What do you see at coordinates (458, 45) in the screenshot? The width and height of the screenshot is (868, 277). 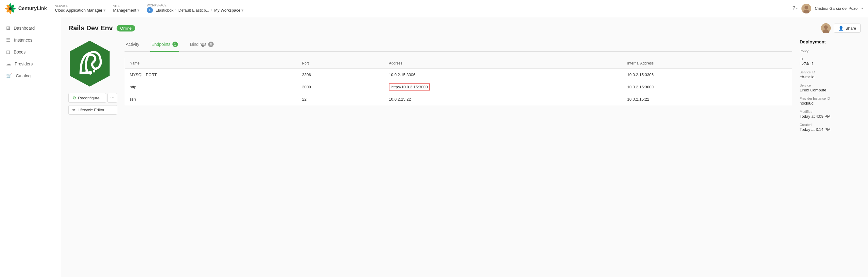 I see `tabs-row: Activity Endpoints 1 Bindings 0` at bounding box center [458, 45].